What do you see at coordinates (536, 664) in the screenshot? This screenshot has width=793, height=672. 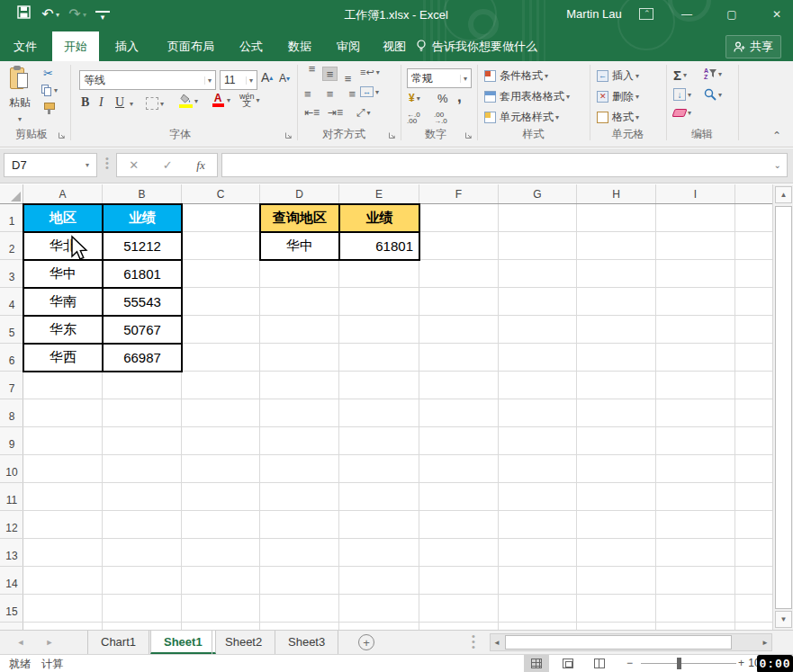 I see `normal-view-button` at bounding box center [536, 664].